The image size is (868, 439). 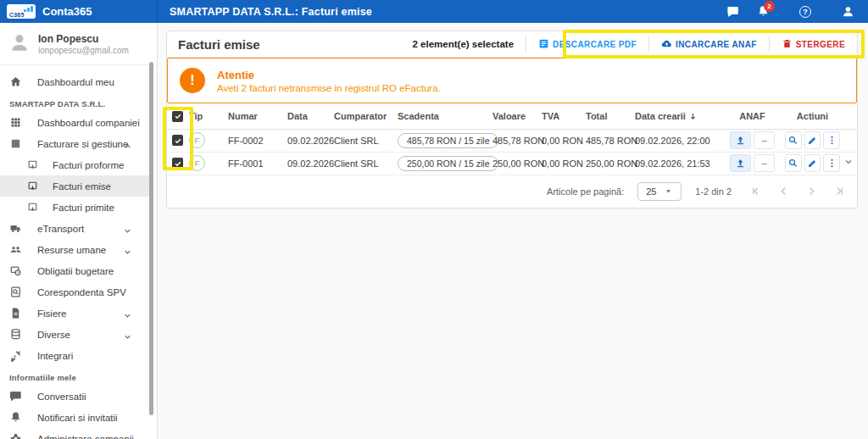 I want to click on sidebar-item-facturi-emise: Facturi emise, so click(x=75, y=186).